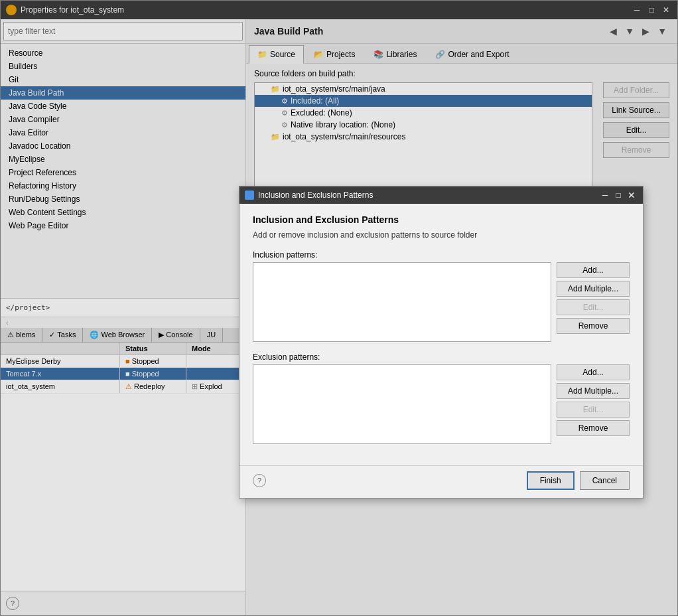 Image resolution: width=678 pixels, height=616 pixels. What do you see at coordinates (593, 307) in the screenshot?
I see `inclusion-edit-button: Edit...` at bounding box center [593, 307].